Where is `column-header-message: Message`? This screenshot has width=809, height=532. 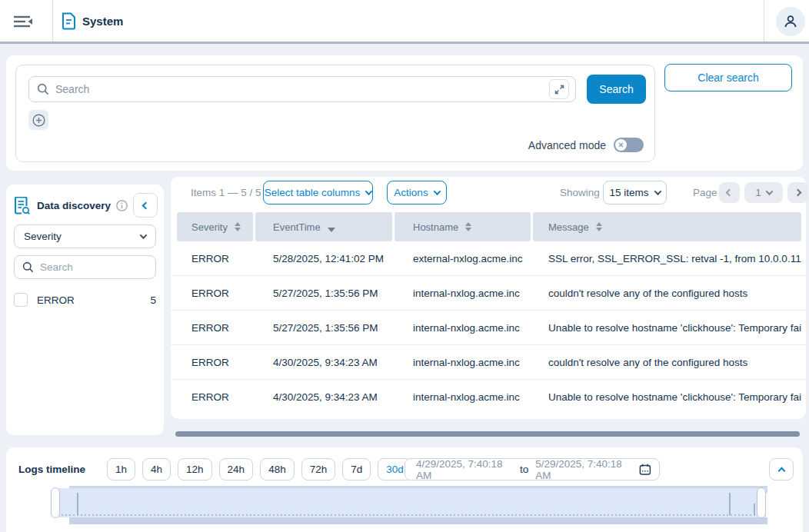 column-header-message: Message is located at coordinates (668, 227).